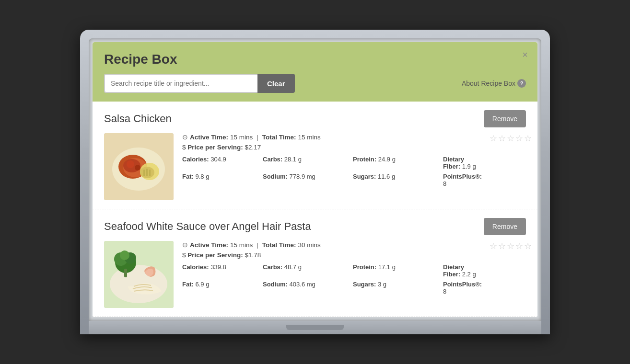  I want to click on star-1-5: ☆, so click(528, 138).